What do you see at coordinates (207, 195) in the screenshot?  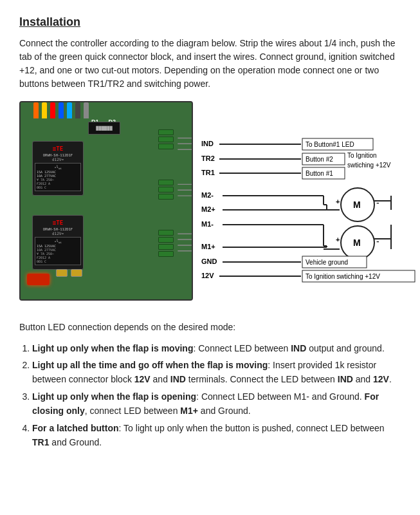 I see `svg-text: M2-` at bounding box center [207, 195].